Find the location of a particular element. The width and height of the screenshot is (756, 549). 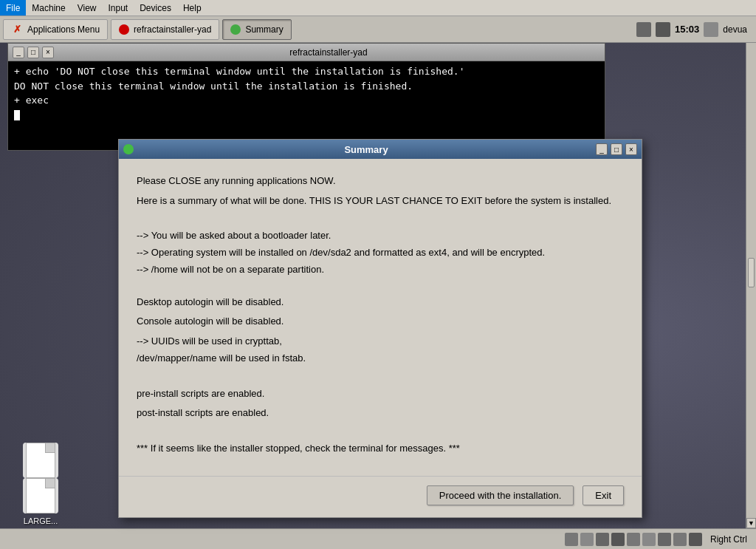

terminal-cursor is located at coordinates (17, 115).